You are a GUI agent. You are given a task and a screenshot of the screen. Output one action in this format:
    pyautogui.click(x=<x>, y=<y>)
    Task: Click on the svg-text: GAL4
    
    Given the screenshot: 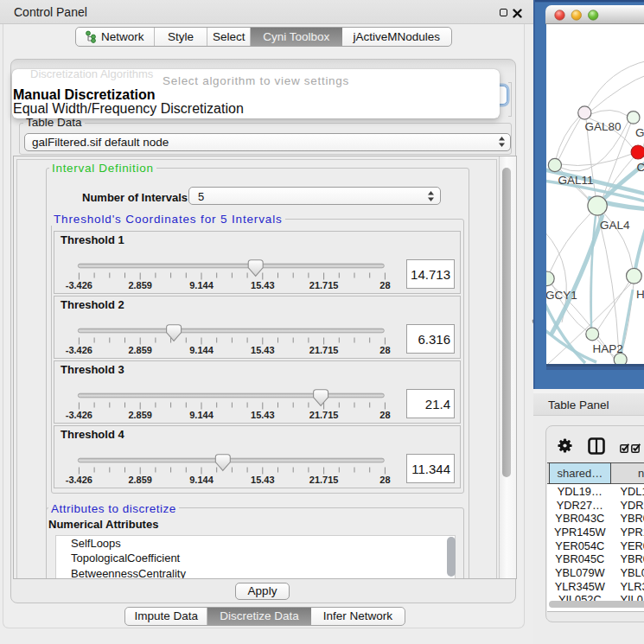 What is the action you would take?
    pyautogui.click(x=615, y=225)
    